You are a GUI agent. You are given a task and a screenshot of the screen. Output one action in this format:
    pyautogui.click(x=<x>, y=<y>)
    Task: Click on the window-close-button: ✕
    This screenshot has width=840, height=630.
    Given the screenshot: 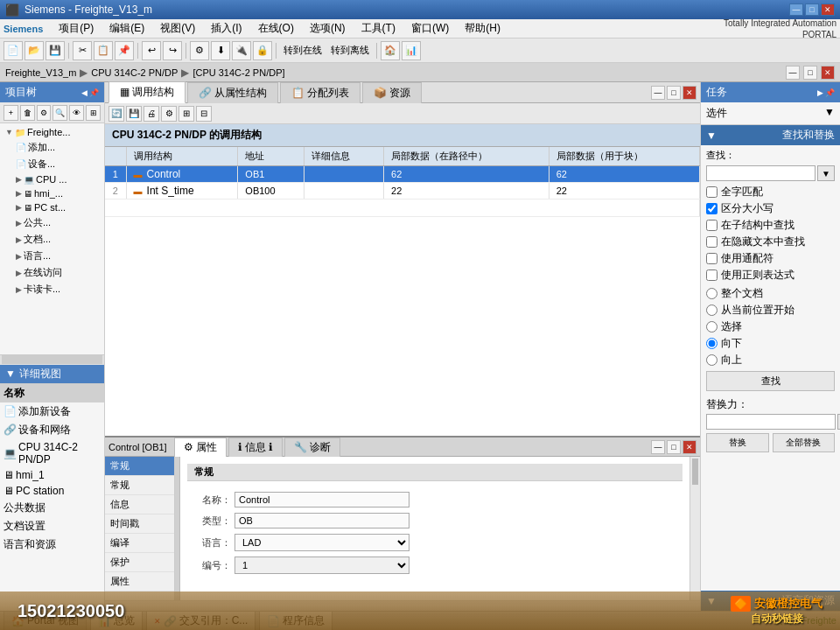 What is the action you would take?
    pyautogui.click(x=828, y=73)
    